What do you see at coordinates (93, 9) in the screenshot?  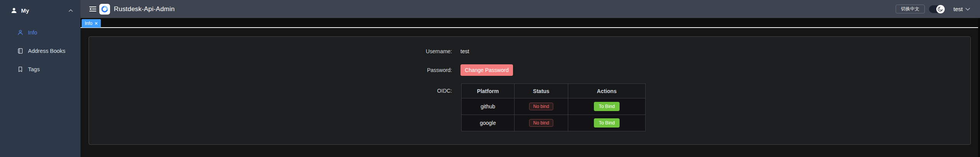 I see `fold-menu-icon` at bounding box center [93, 9].